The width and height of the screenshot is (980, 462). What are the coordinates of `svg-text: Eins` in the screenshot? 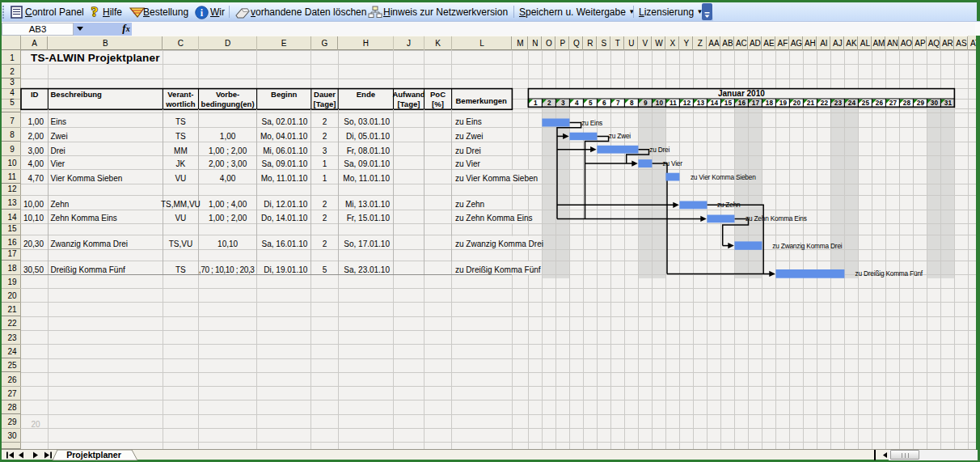 It's located at (58, 121).